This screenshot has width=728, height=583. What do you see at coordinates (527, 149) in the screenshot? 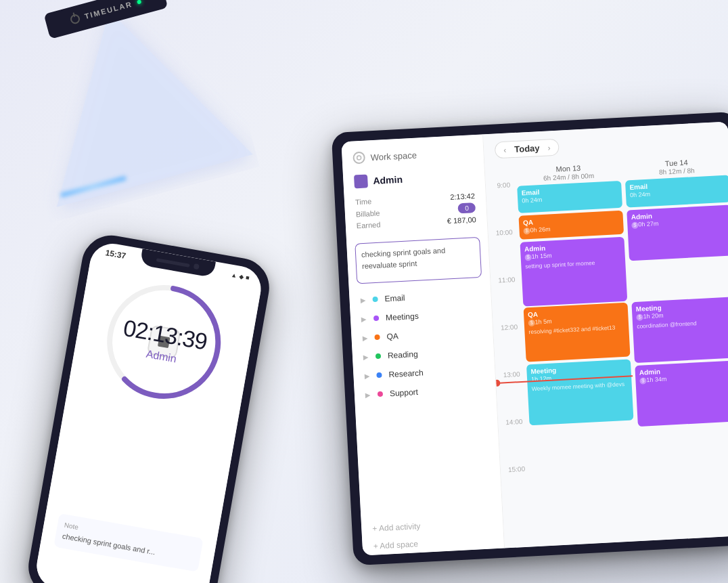
I see `today-label: Today` at bounding box center [527, 149].